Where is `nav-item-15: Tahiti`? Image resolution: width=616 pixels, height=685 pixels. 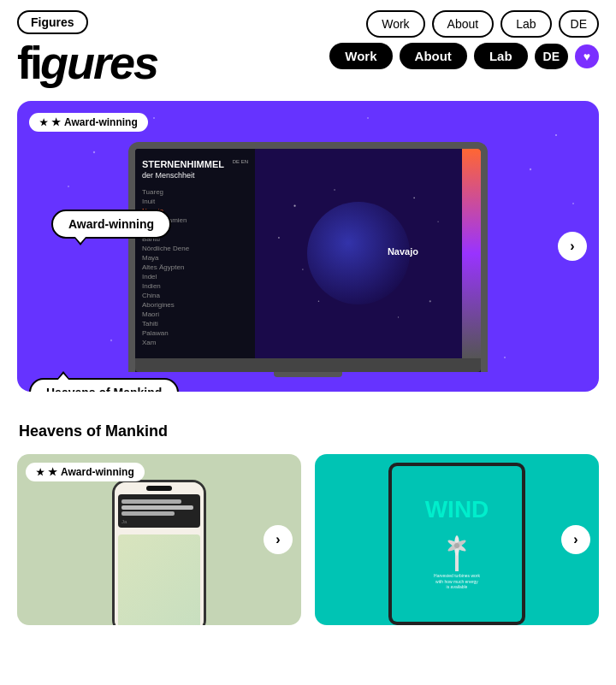
nav-item-15: Tahiti is located at coordinates (195, 323).